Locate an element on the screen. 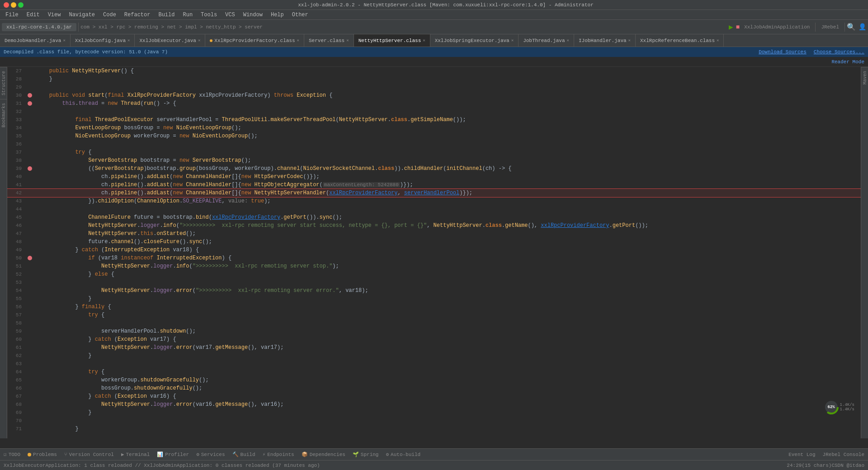 The width and height of the screenshot is (868, 470). bottom-bar: XxlJobExecutorApplication: 1 class reloa… is located at coordinates (434, 465).